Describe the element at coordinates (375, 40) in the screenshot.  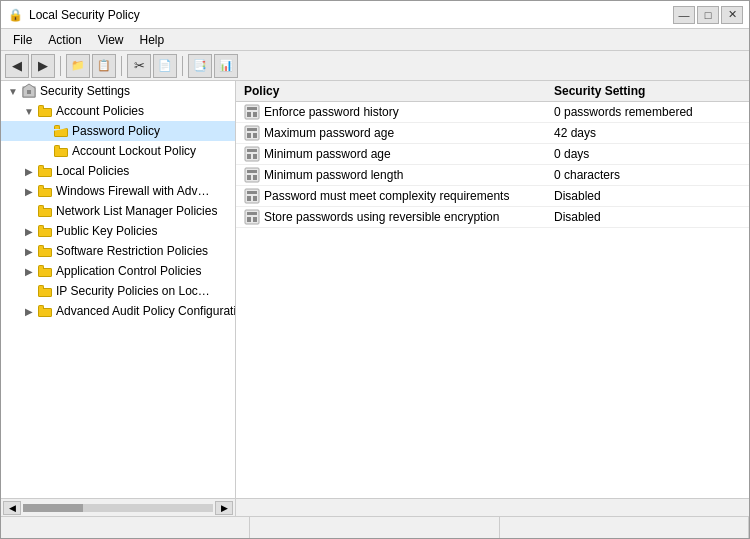
I see `menu-bar: File Action View Help` at that location.